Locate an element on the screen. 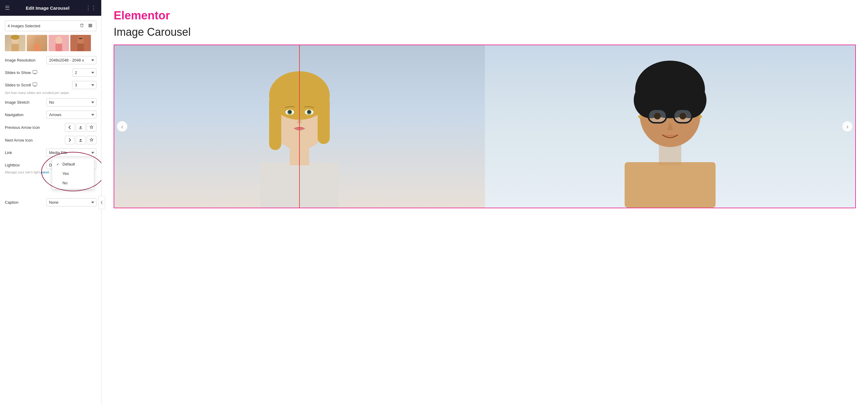 The width and height of the screenshot is (868, 405). image-resolution-control: 2048x2048 - 2048 x 1024x1024 - 1024 x Fu… is located at coordinates (71, 60).